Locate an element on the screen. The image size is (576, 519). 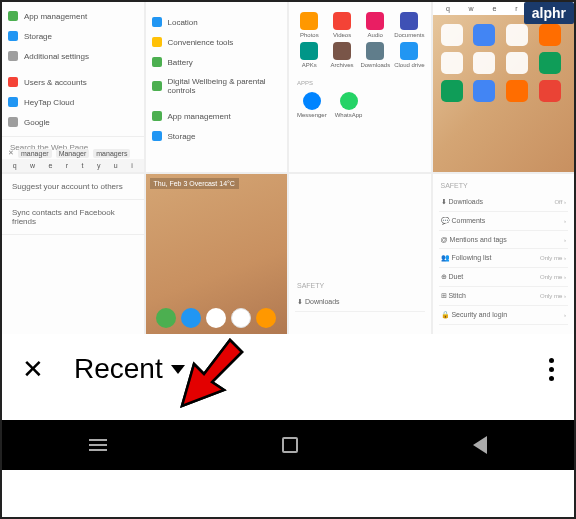
suggestion-tags: ✕ manager Manager managers is located at coordinates (69, 154).